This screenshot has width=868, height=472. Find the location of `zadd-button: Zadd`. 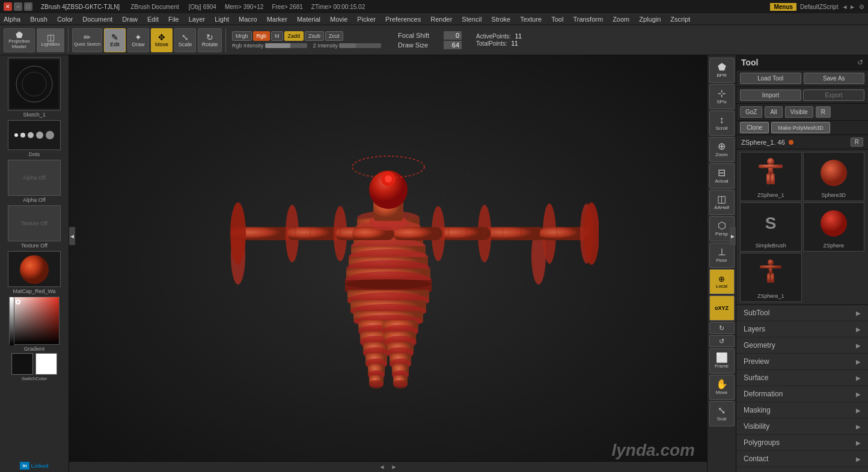

zadd-button: Zadd is located at coordinates (295, 36).